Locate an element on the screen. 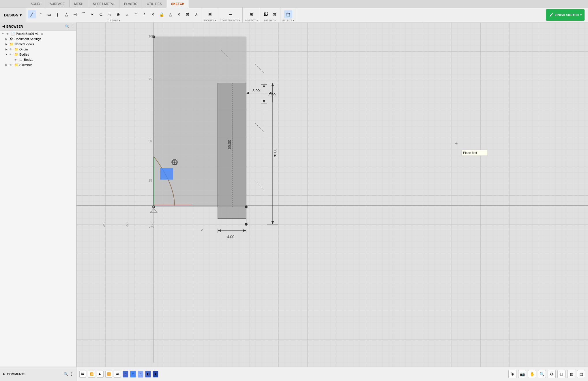 This screenshot has height=381, width=588. view-tool: ▤ is located at coordinates (581, 374).